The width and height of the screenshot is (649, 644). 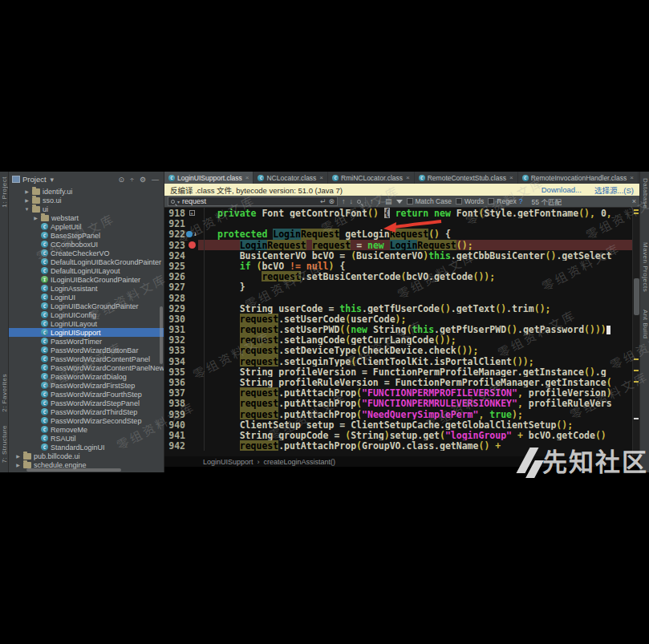 What do you see at coordinates (87, 350) in the screenshot?
I see `tree-item-PassWordWizardButtonBar: CPassWordWizardButtonBar` at bounding box center [87, 350].